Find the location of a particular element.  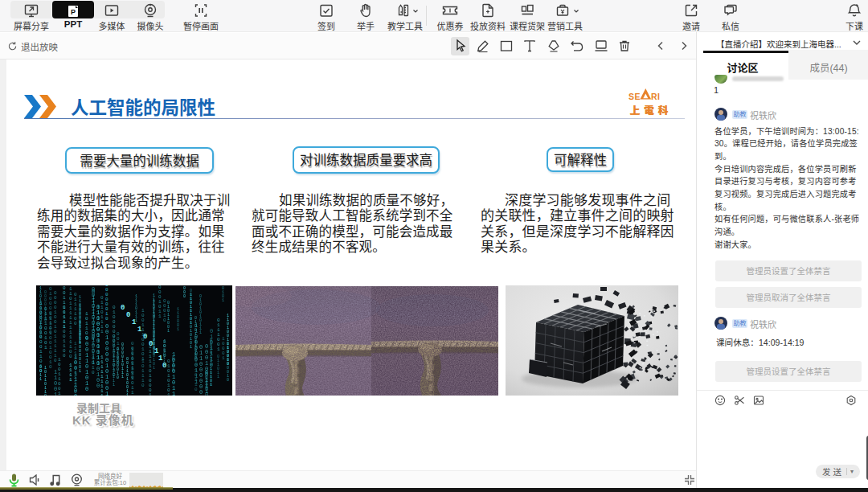

svg-text: 0001011011111 is located at coordinates (114, 361).